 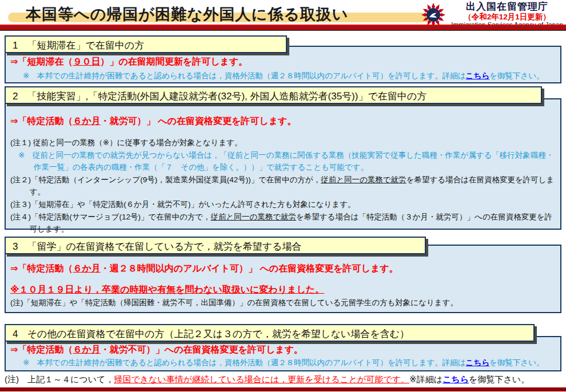 What do you see at coordinates (287, 161) in the screenshot?
I see `section2-note1-sub: ※ 従前と同一の業務での就労先が見つからない場合は，「従前と同一の業務に関係する…` at bounding box center [287, 161].